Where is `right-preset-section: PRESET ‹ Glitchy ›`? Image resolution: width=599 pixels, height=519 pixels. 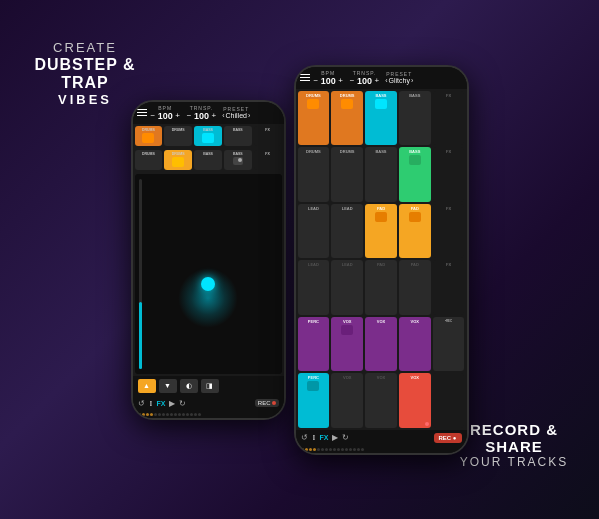
right-preset-section: PRESET ‹ Glitchy › is located at coordinates (399, 78).